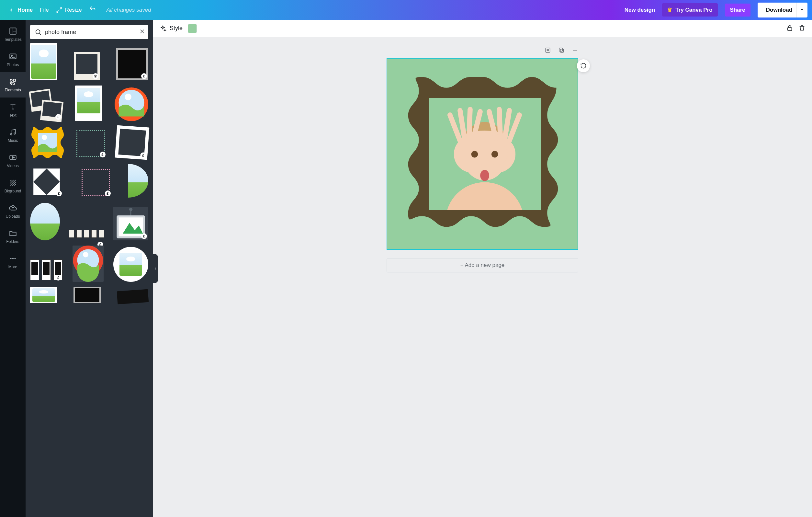  What do you see at coordinates (88, 264) in the screenshot?
I see `map-pin-icon` at bounding box center [88, 264].